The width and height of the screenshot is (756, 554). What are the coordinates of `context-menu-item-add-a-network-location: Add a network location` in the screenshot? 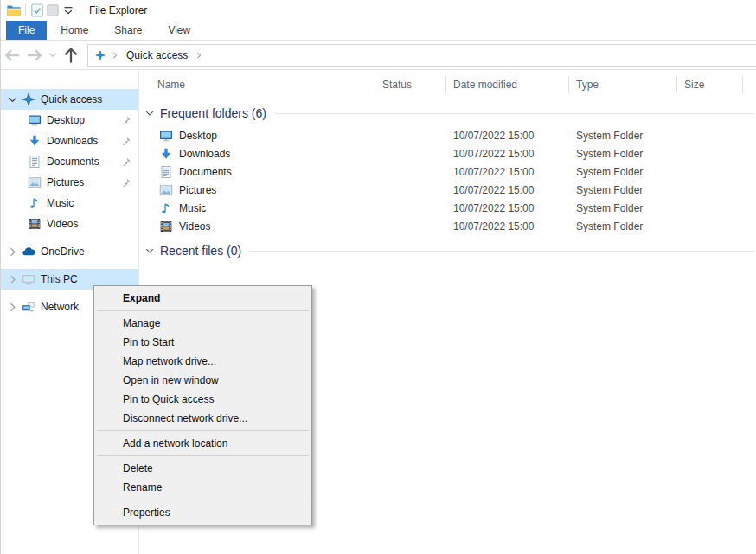 It's located at (202, 443).